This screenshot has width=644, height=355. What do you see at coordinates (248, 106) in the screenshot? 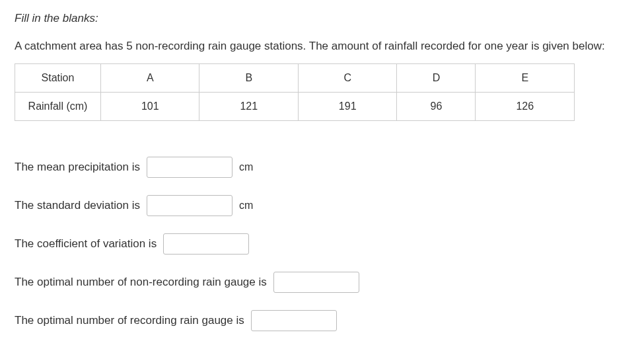
I see `value-b: 121` at bounding box center [248, 106].